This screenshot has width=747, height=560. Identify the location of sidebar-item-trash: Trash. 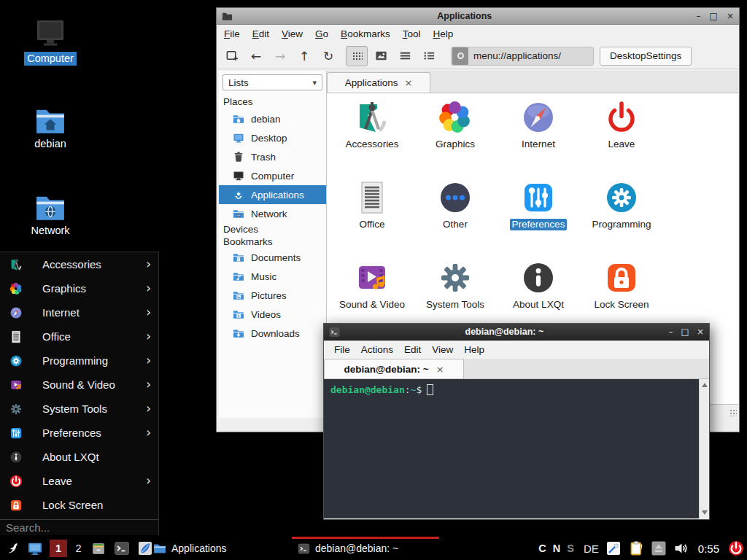
(273, 157).